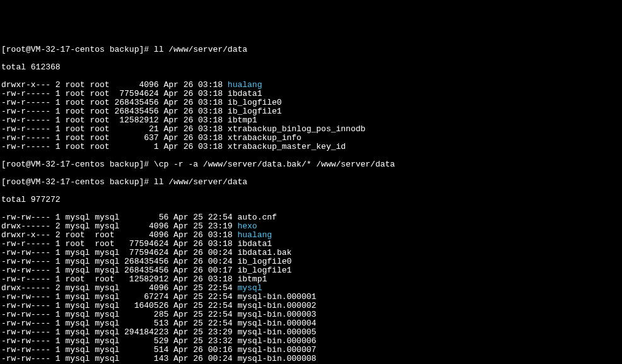  What do you see at coordinates (311, 288) in the screenshot?
I see `file-entry: drwx------ 2 mysql mysql 4096 Apr 25 22:…` at bounding box center [311, 288].